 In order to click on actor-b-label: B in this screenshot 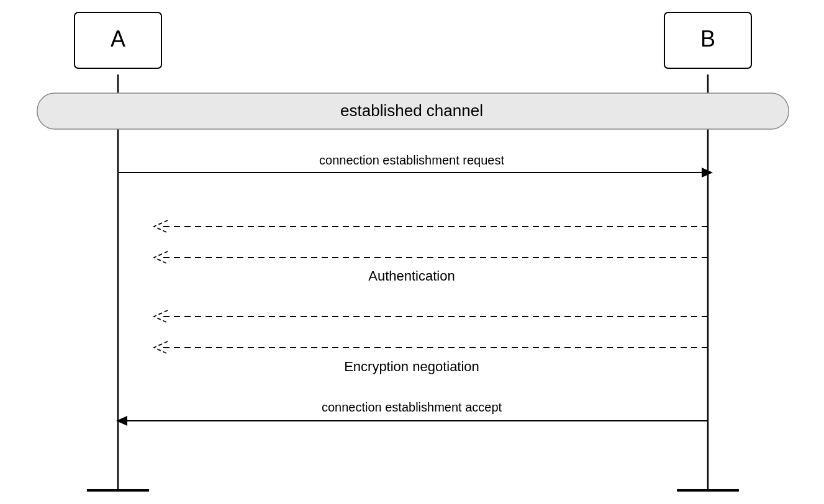, I will do `click(708, 38)`.